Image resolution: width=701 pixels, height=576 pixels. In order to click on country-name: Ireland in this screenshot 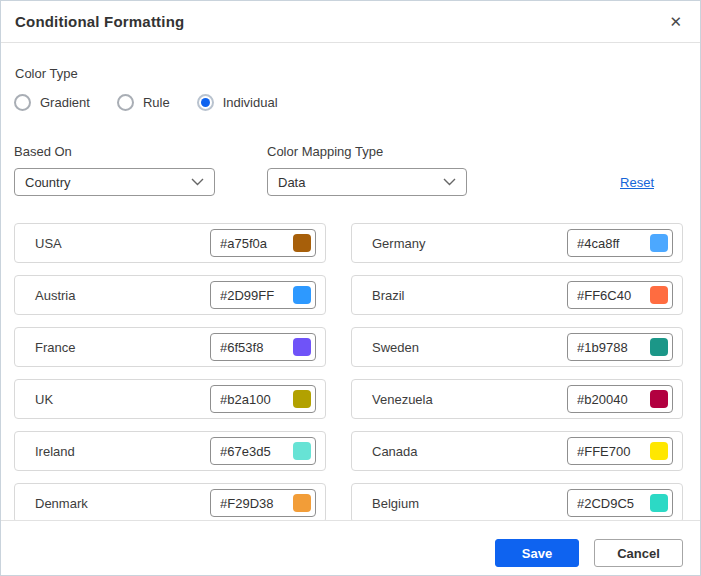, I will do `click(55, 452)`.